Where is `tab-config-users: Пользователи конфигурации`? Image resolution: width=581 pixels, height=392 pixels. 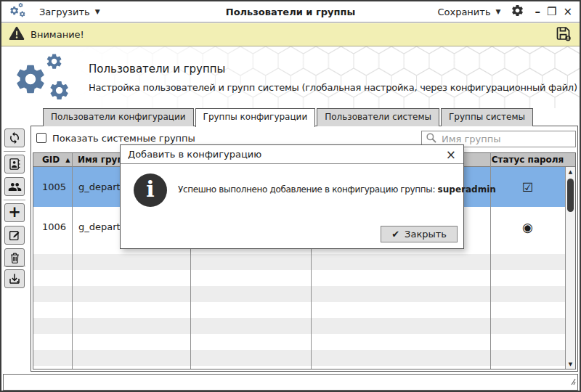
tab-config-users: Пользователи конфигурации is located at coordinates (118, 118).